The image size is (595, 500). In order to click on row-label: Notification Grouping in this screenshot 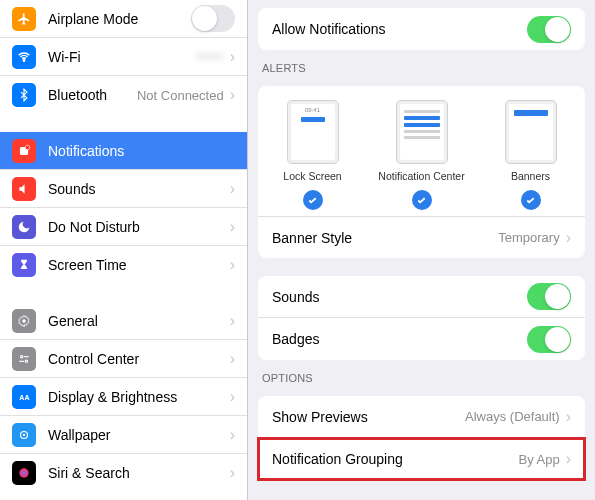, I will do `click(395, 459)`.